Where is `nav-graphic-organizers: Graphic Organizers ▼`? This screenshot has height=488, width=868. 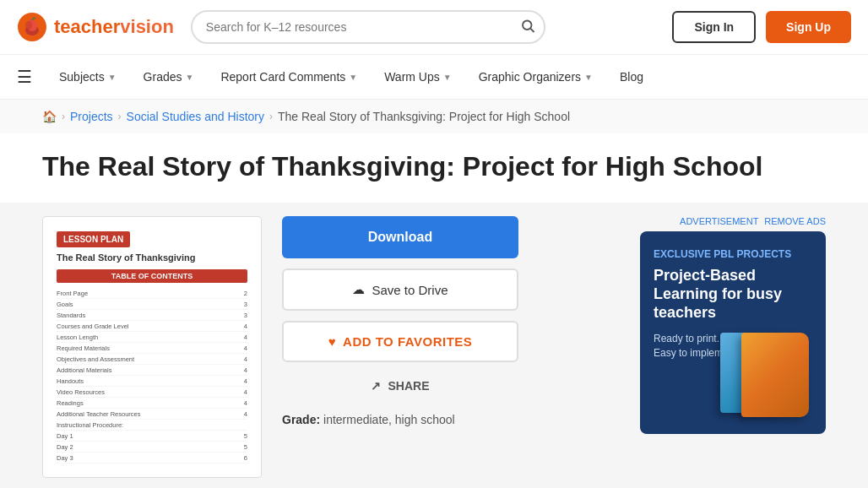
nav-graphic-organizers: Graphic Organizers ▼ is located at coordinates (535, 77).